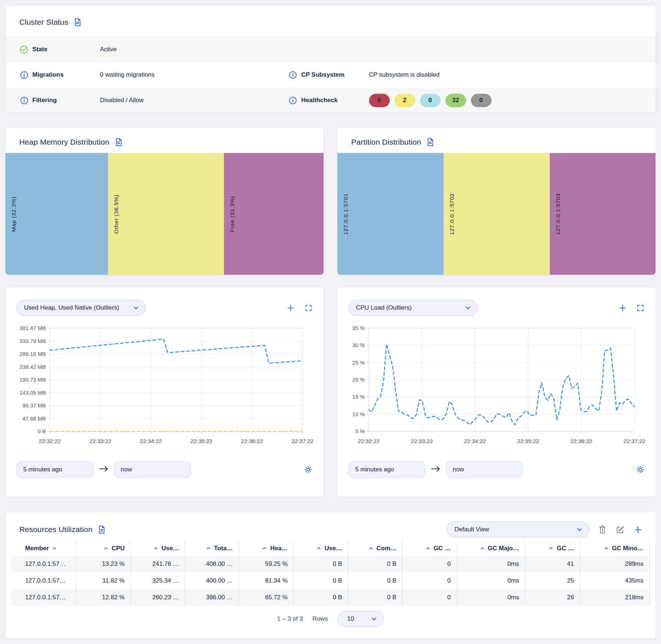 This screenshot has width=661, height=644. I want to click on table-row: 127.0.0.1:57…11.82 %325.34 …400.00 …81.3…, so click(330, 581).